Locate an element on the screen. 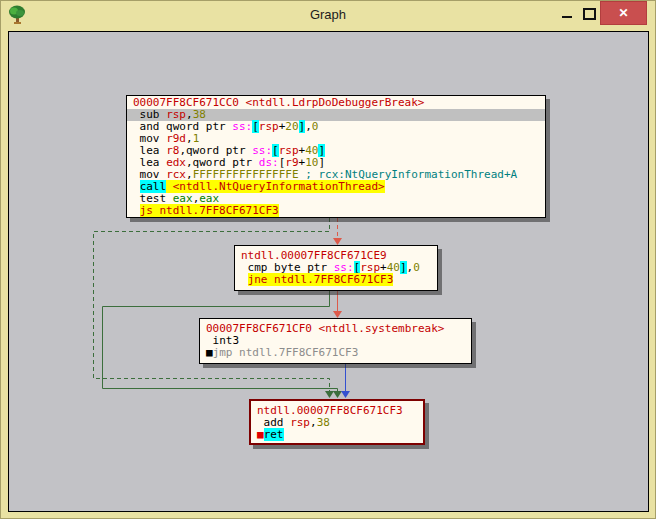  block-body: sub rsp,38 and qword ptr ss:[rsp+20],0 m… is located at coordinates (336, 163).